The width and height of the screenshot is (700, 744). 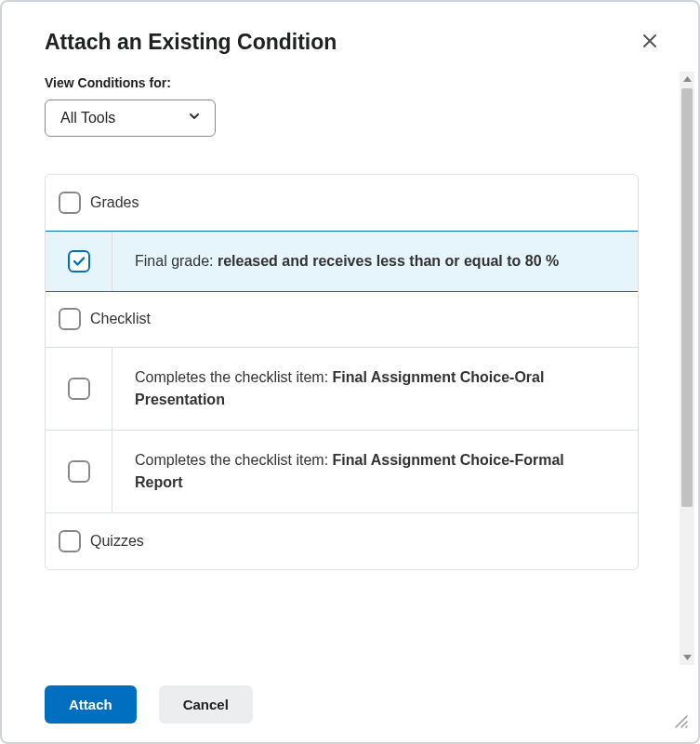 I want to click on scroll-down-arrow-icon, so click(x=687, y=658).